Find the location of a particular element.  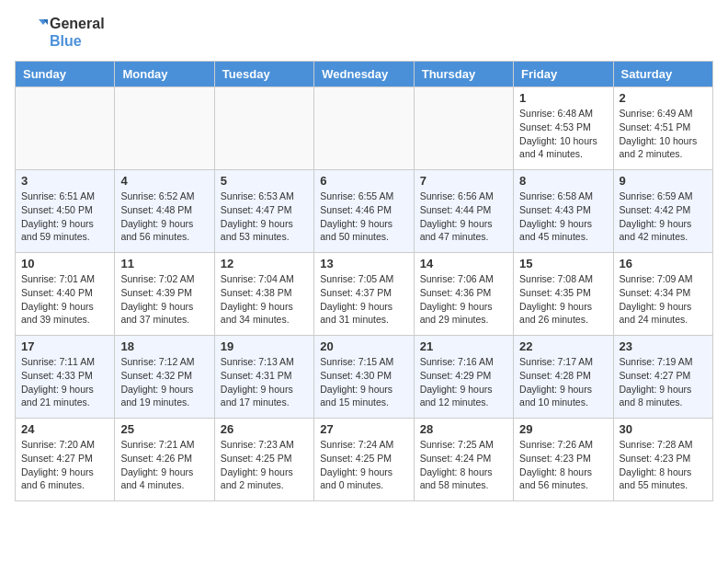

calendar-cell: 1Sunrise: 6:48 AM Sunset: 4:53 PM Daylig… is located at coordinates (563, 129).